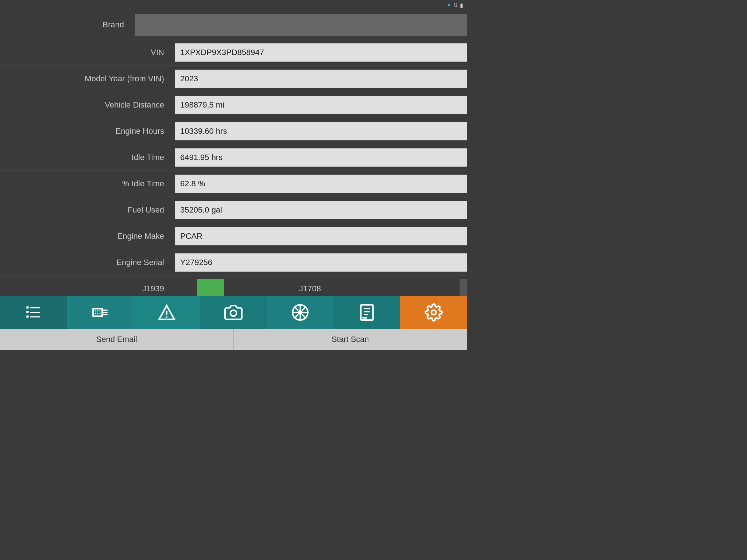 The image size is (747, 560). Describe the element at coordinates (321, 288) in the screenshot. I see `toggle-area: J1708` at that location.